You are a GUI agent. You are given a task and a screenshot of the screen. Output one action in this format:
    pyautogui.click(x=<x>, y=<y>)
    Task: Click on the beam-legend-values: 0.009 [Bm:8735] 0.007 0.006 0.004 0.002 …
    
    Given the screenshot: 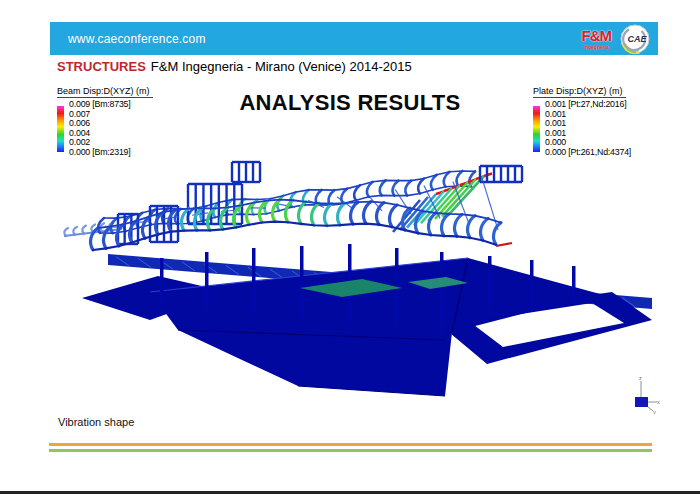 What is the action you would take?
    pyautogui.click(x=100, y=129)
    